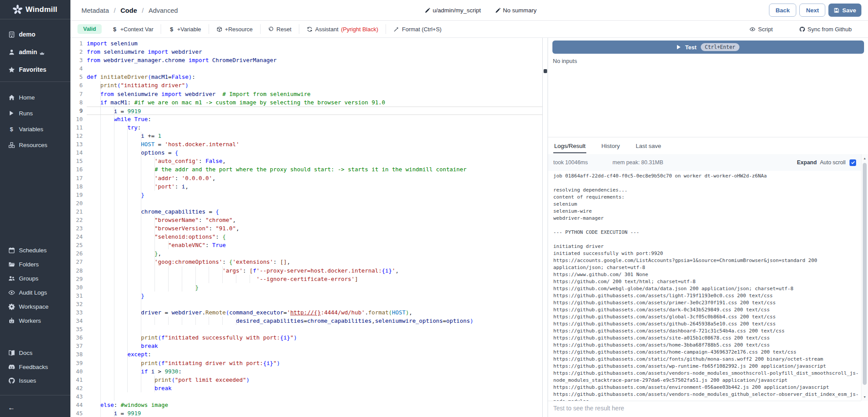  What do you see at coordinates (11, 278) in the screenshot?
I see `people-icon` at bounding box center [11, 278].